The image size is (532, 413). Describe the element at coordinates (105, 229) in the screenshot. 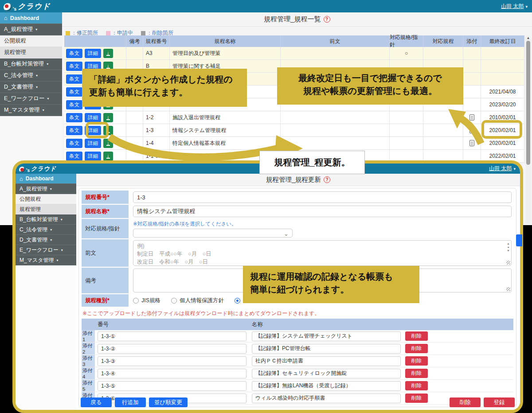

I see `field-label: 対応規格/指針` at that location.